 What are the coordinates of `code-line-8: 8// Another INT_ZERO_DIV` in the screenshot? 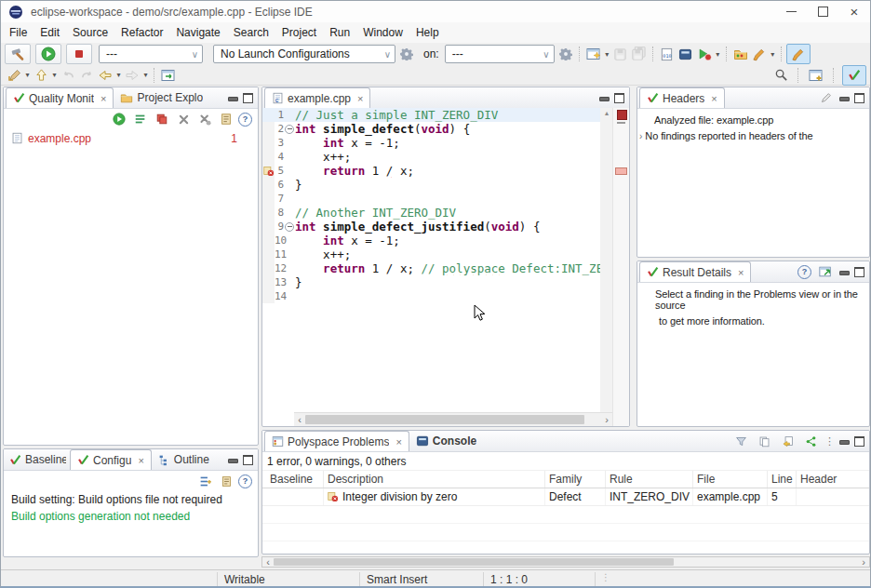 It's located at (432, 212).